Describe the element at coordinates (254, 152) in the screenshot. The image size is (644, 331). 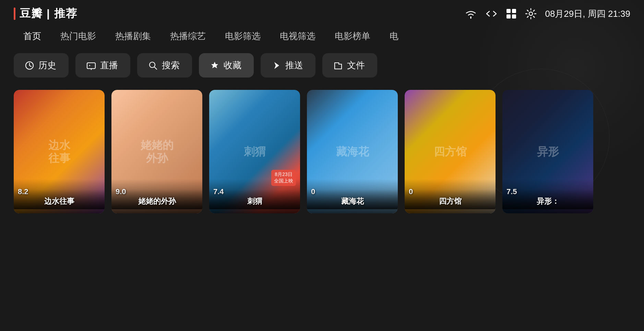
I see `movie-poster-3: 刺猬 7.4 8月23日全国上映 刺猬` at that location.